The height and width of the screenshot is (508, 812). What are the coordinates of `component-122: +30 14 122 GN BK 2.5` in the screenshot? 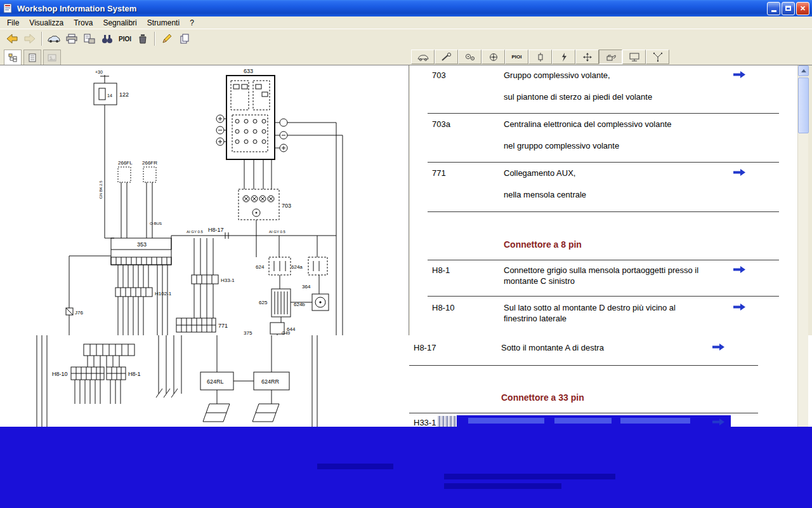 It's located at (112, 154).